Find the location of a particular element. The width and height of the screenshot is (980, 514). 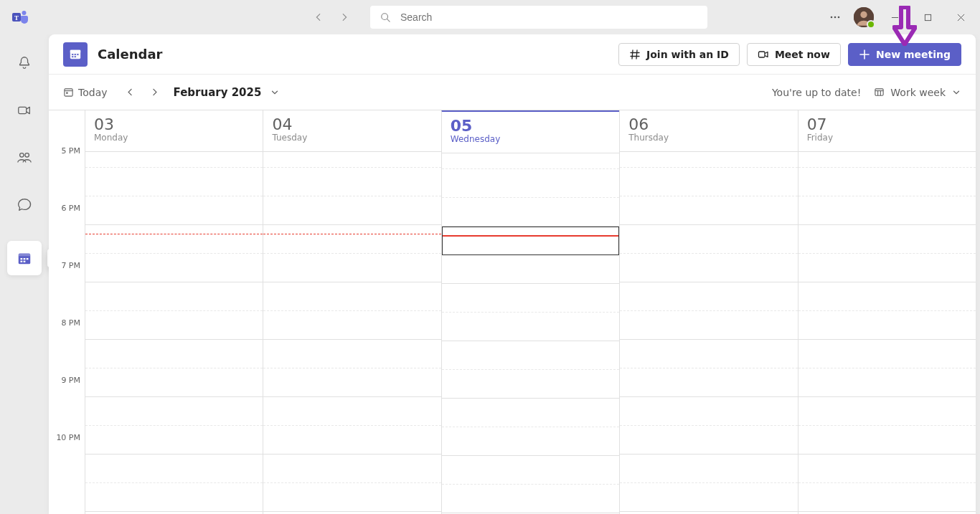

more-options-button is located at coordinates (835, 17).